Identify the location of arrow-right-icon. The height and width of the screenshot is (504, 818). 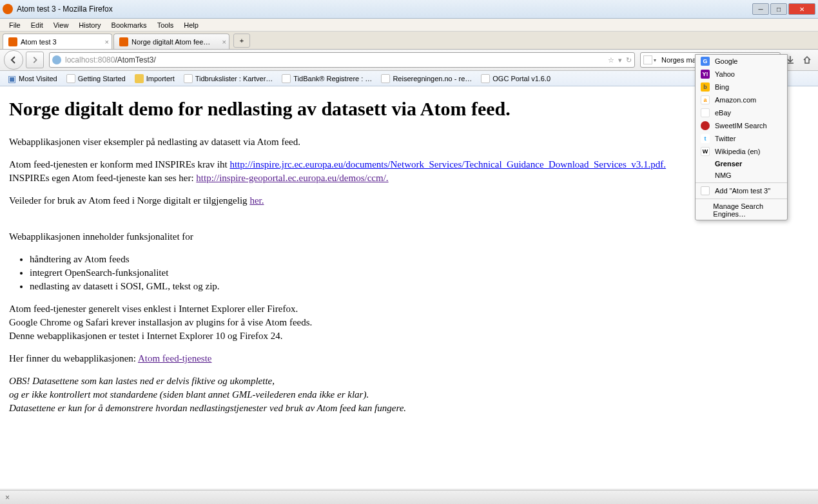
(35, 60).